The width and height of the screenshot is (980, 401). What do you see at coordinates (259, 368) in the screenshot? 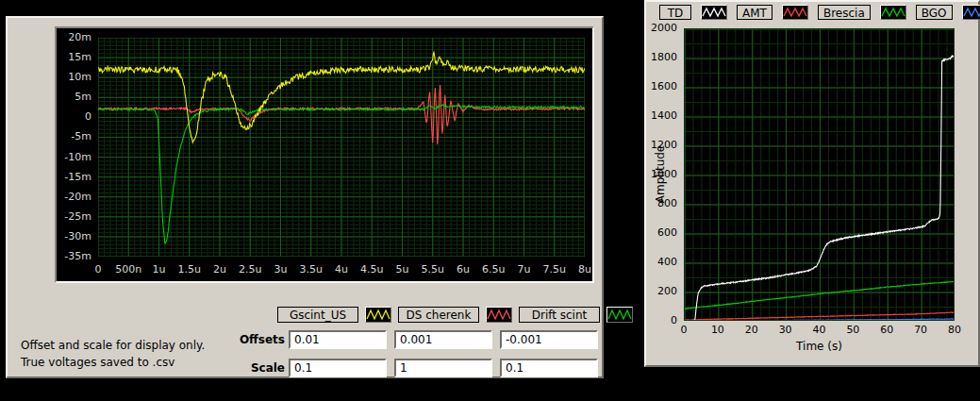
I see `scale-label: Scale` at bounding box center [259, 368].